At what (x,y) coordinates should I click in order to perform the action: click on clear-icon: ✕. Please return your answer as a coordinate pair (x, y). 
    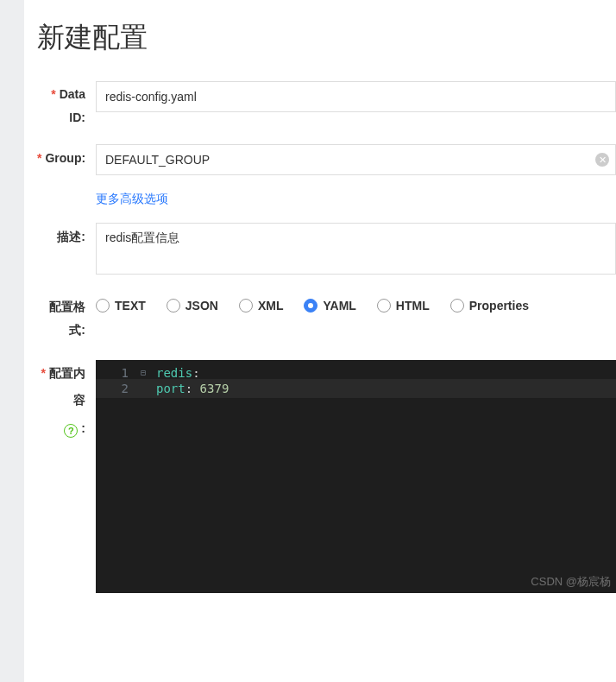
    Looking at the image, I should click on (602, 160).